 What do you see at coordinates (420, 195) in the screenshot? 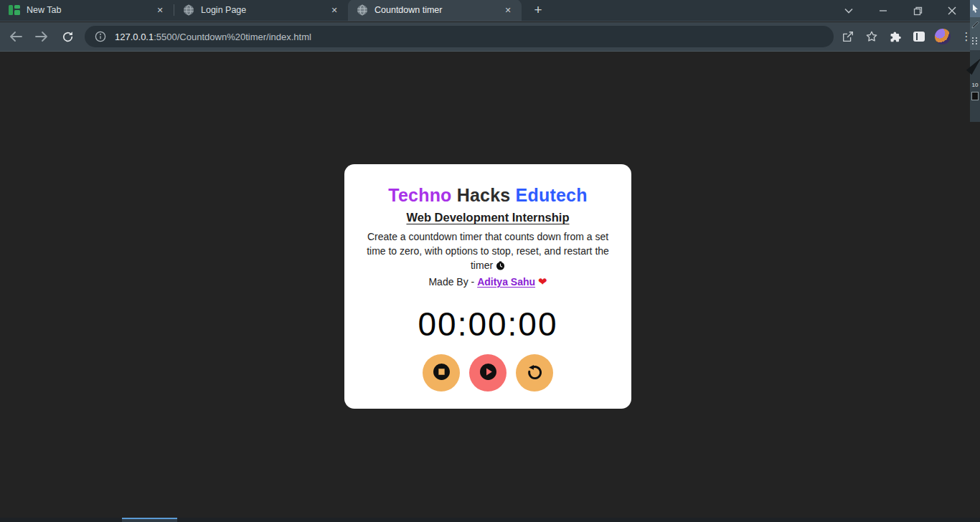
I see `brand-techno: Techno` at bounding box center [420, 195].